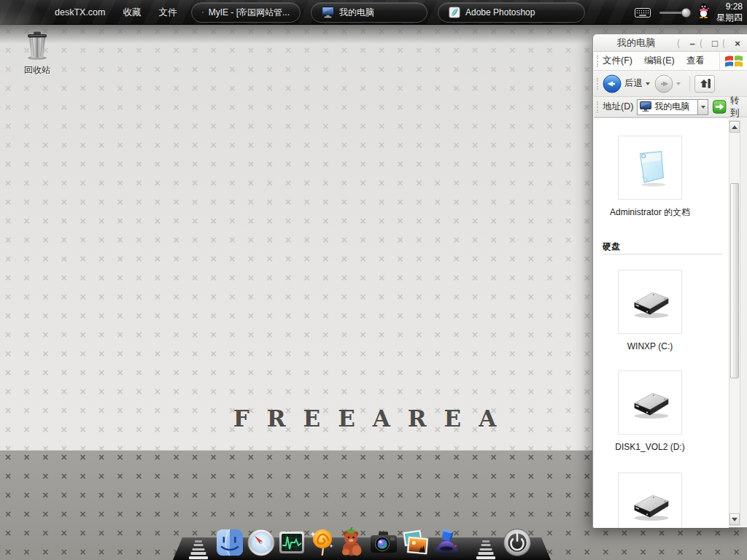  What do you see at coordinates (662, 254) in the screenshot?
I see `section-divider` at bounding box center [662, 254].